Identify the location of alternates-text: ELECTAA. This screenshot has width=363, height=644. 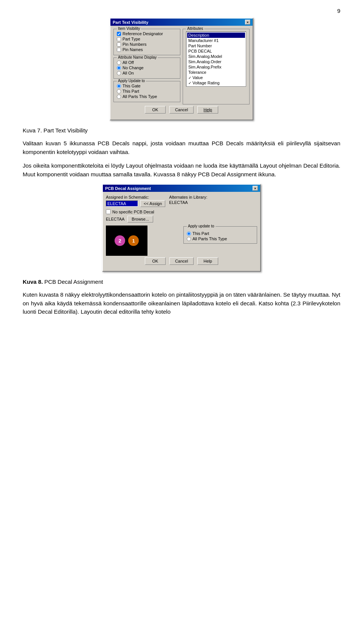
(178, 202).